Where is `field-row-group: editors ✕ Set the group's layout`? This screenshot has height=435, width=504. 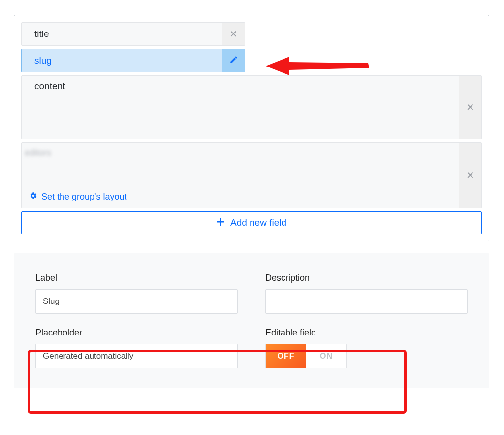 field-row-group: editors ✕ Set the group's layout is located at coordinates (252, 175).